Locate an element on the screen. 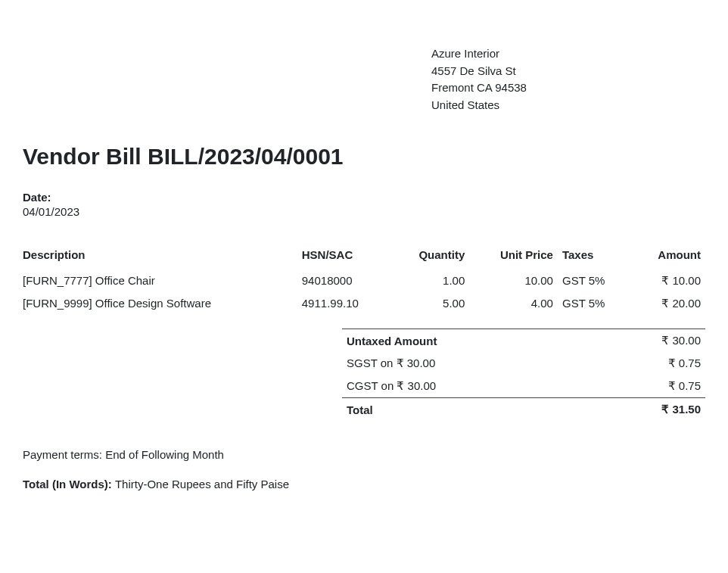 This screenshot has height=573, width=728. vendor-country: United States is located at coordinates (568, 106).